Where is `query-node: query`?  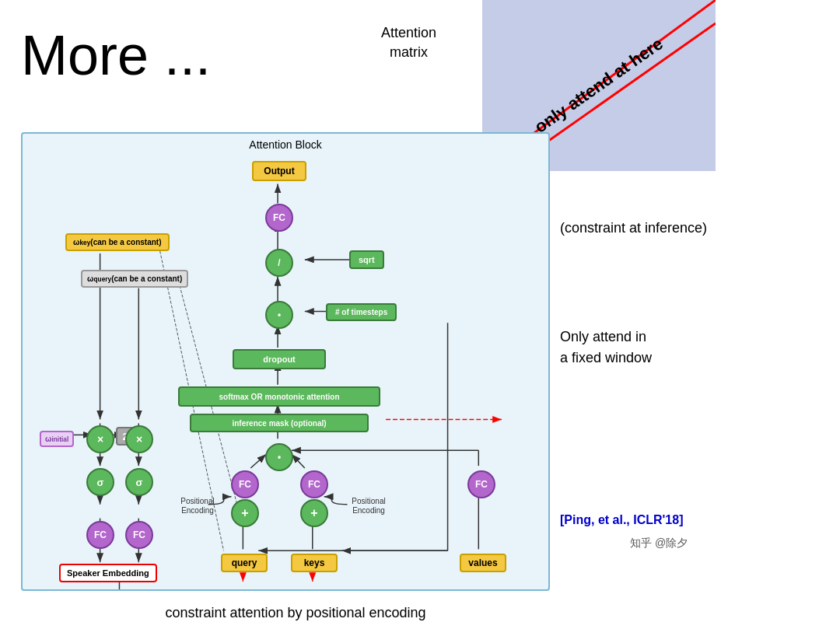 query-node: query is located at coordinates (244, 563).